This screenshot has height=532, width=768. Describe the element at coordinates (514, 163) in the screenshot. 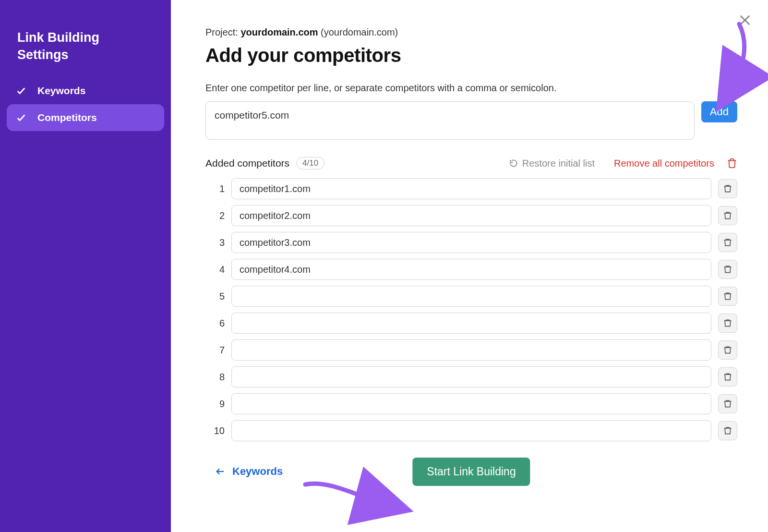

I see `restore-icon` at that location.